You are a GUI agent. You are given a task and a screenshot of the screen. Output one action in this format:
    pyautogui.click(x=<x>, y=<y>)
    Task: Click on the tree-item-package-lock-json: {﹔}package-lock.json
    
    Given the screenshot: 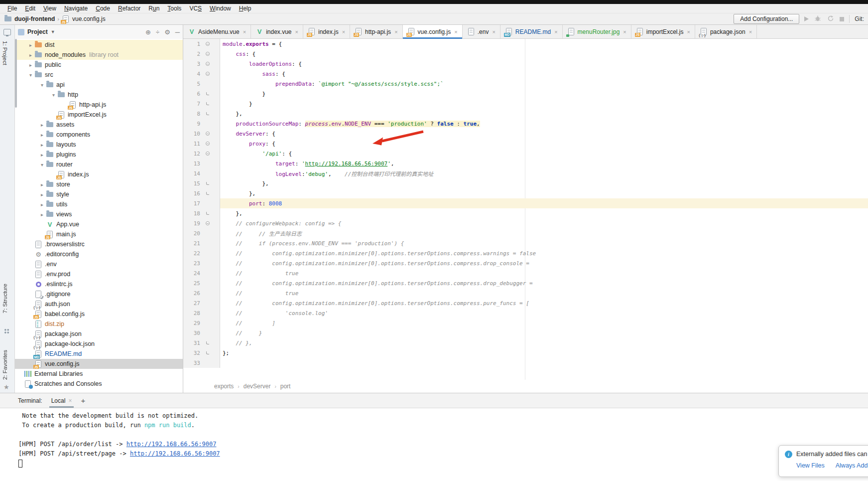 What is the action you would take?
    pyautogui.click(x=99, y=344)
    